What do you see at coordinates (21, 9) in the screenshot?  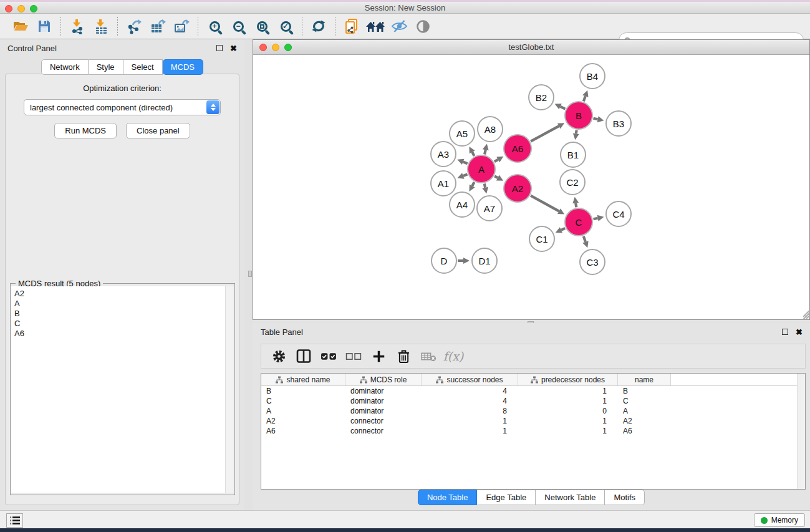 I see `minimize-window-button` at bounding box center [21, 9].